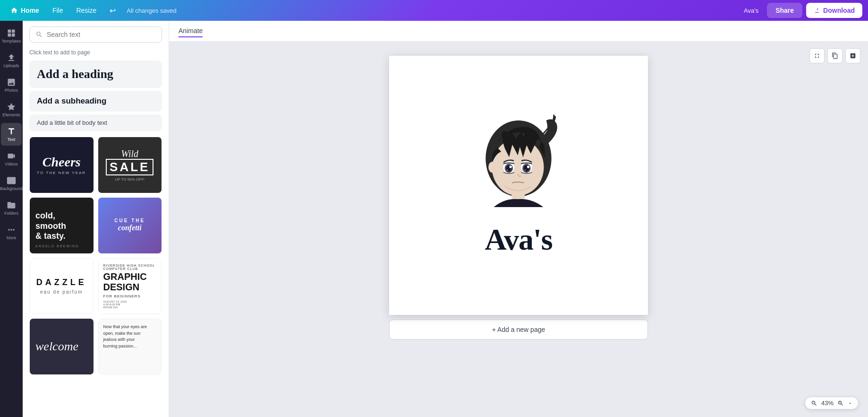 Image resolution: width=868 pixels, height=417 pixels. I want to click on template-card-graphic: RIVERSIDE HIGH SCHOOLCOMPUTER CLUB GRAPH…, so click(130, 286).